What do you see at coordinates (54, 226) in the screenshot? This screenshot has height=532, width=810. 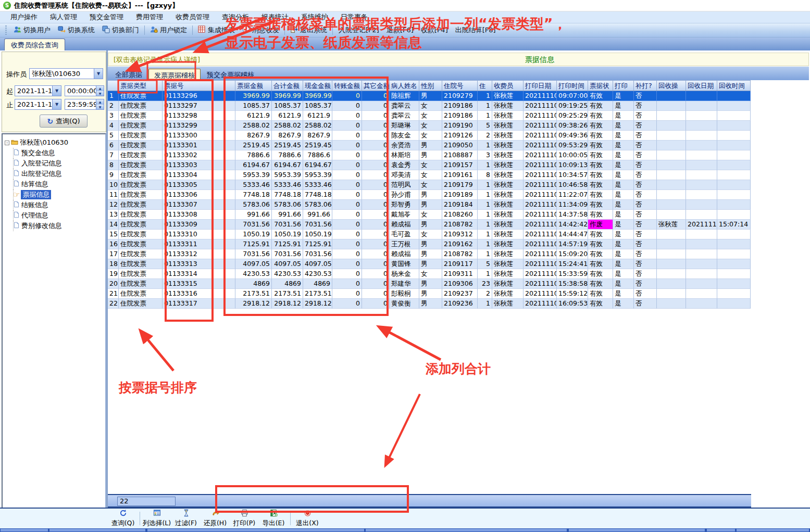 I see `tree-item-8: 费别修改信息` at bounding box center [54, 226].